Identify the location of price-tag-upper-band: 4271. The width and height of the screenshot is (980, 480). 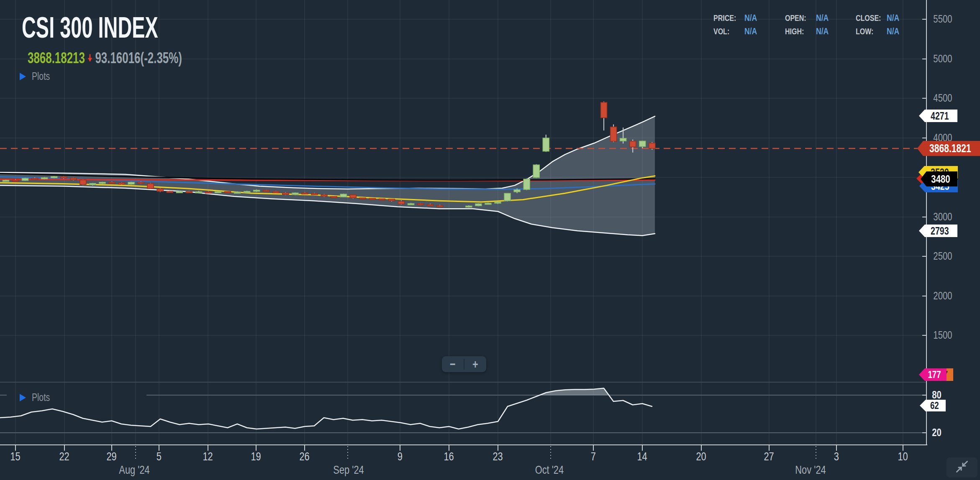
(938, 116).